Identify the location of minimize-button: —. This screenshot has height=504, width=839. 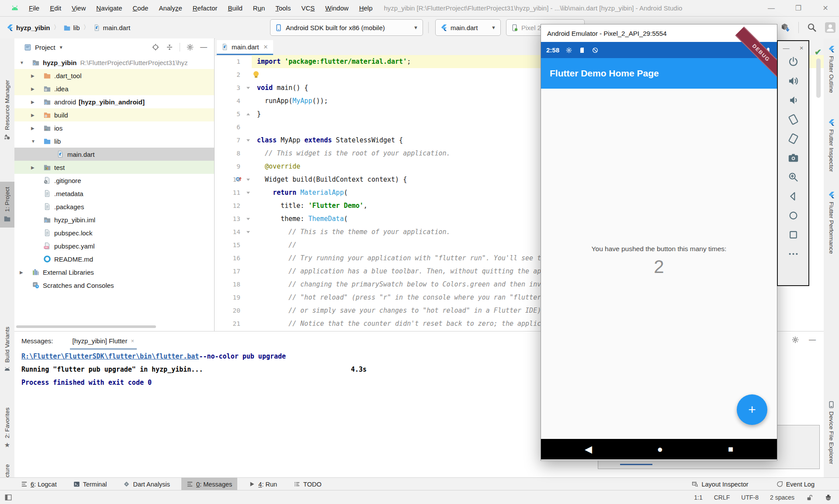
(771, 8).